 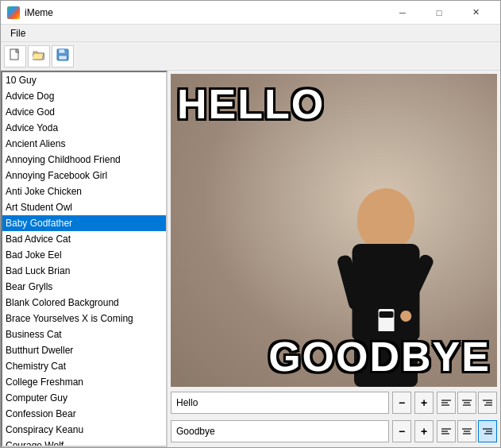 What do you see at coordinates (30, 13) in the screenshot?
I see `title-bar-left: iMeme` at bounding box center [30, 13].